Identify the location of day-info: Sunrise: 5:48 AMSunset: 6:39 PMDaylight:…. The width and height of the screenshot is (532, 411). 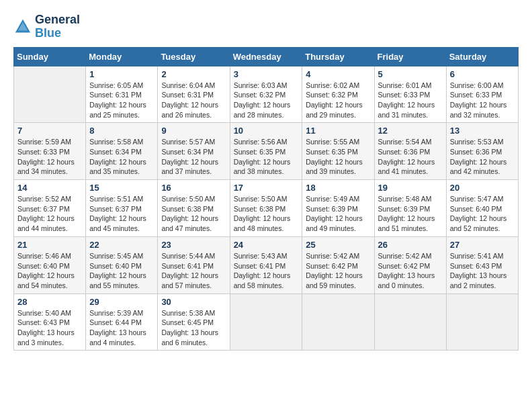
(410, 214).